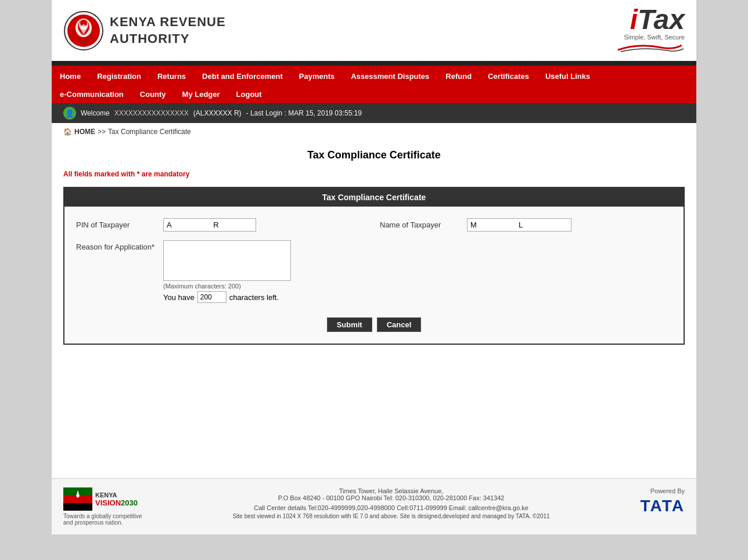  I want to click on nav-row-1: Home Registration Returns Debt and Enfor…, so click(374, 77).